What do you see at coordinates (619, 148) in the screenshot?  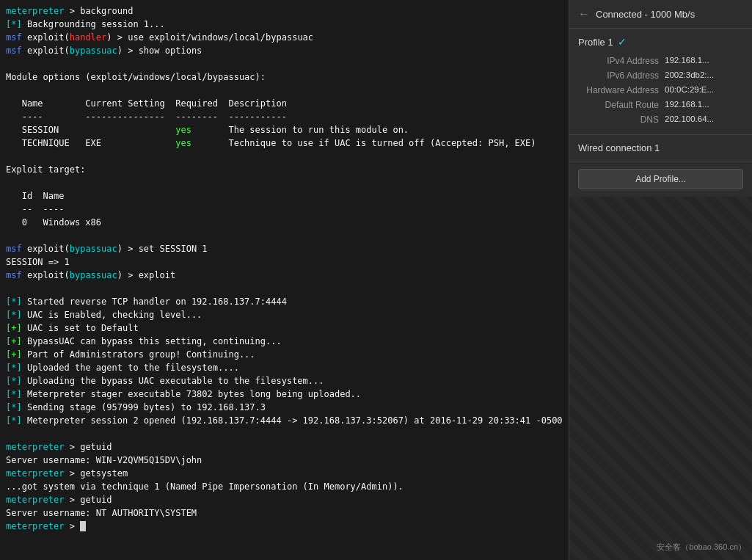 I see `wired-connection-title: Wired connection 1` at bounding box center [619, 148].